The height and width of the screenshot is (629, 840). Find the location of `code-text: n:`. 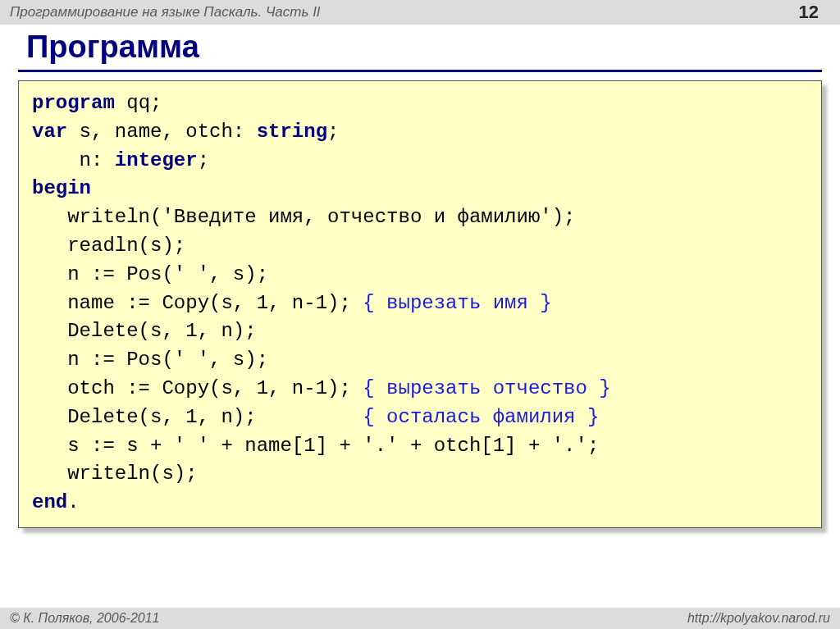

code-text: n: is located at coordinates (74, 161).